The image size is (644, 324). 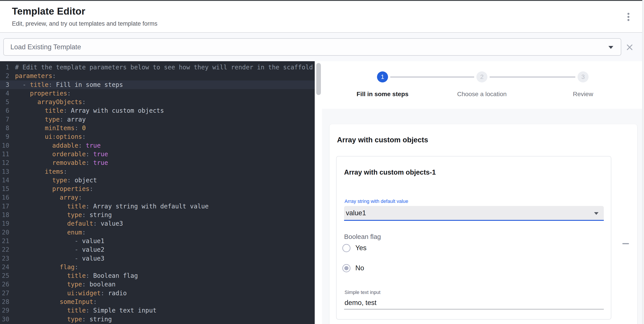 I want to click on line-number: 18, so click(x=4, y=215).